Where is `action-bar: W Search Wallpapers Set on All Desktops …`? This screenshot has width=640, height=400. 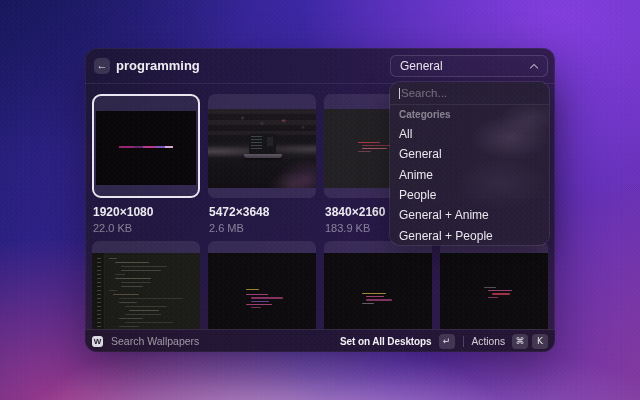 action-bar: W Search Wallpapers Set on All Desktops … is located at coordinates (320, 340).